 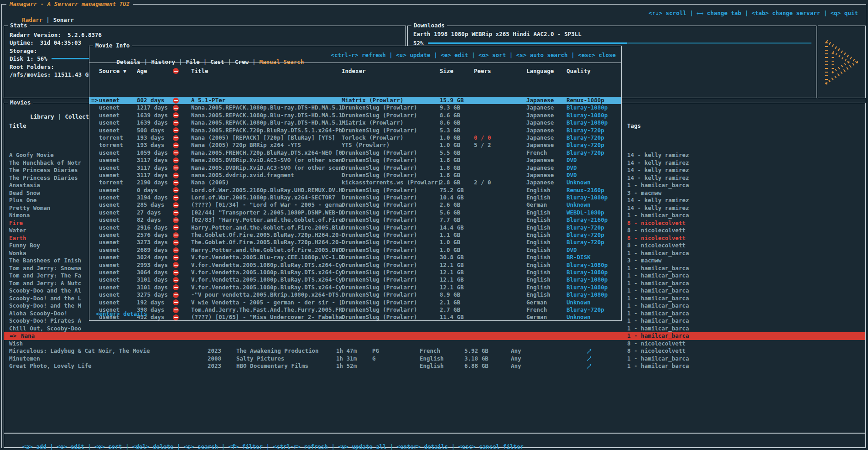 I want to click on movie-row: Minutemen 2008 Salty Pictures 1h 31m G E…, so click(x=435, y=359).